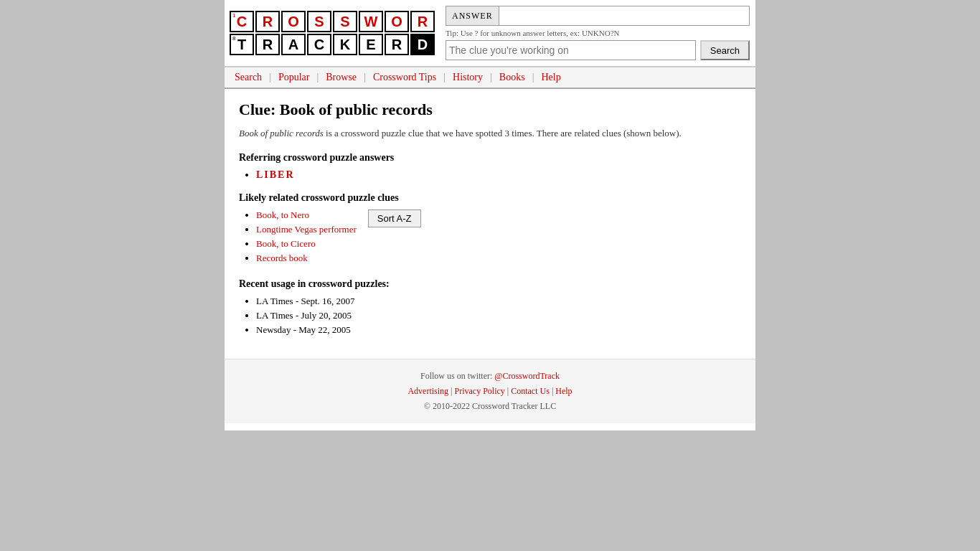 Image resolution: width=980 pixels, height=551 pixels. Describe the element at coordinates (341, 77) in the screenshot. I see `nav-browse: Browse` at that location.